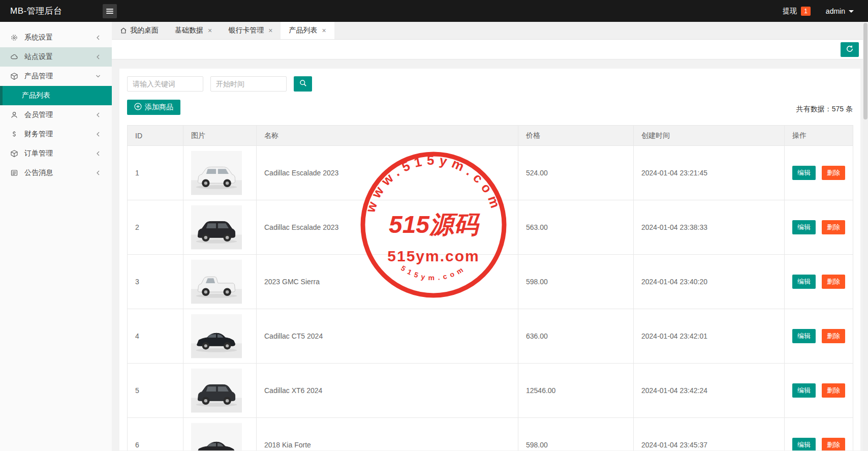 The image size is (868, 451). Describe the element at coordinates (110, 11) in the screenshot. I see `menu-toggle-button` at that location.